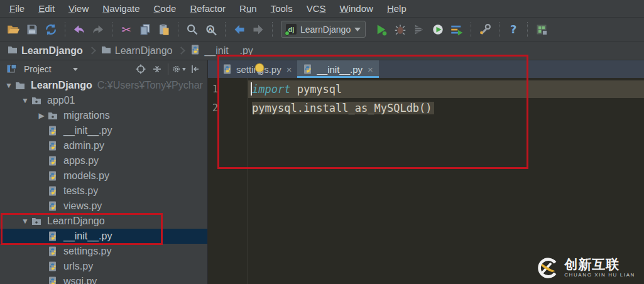 This screenshot has width=644, height=284. What do you see at coordinates (338, 69) in the screenshot?
I see `tab--init-py: __init__.py×` at bounding box center [338, 69].